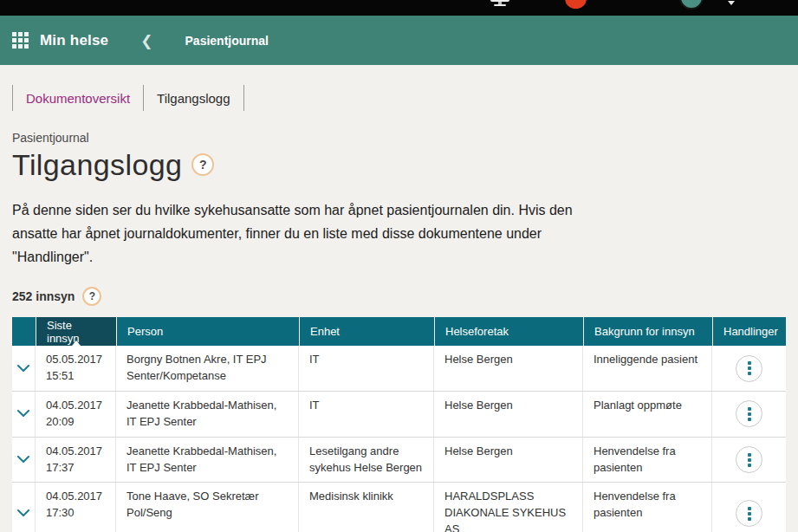 This screenshot has height=532, width=798. Describe the element at coordinates (399, 40) in the screenshot. I see `app-header: Min helse ❮ Pasientjournal` at that location.